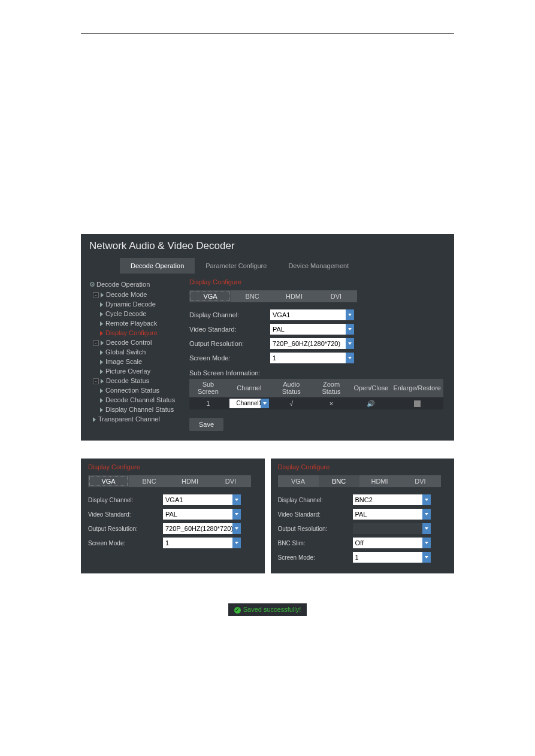  What do you see at coordinates (173, 516) in the screenshot?
I see `vga-config-panel: Display Configure VGA BNC HDMI DVI Displ…` at bounding box center [173, 516].